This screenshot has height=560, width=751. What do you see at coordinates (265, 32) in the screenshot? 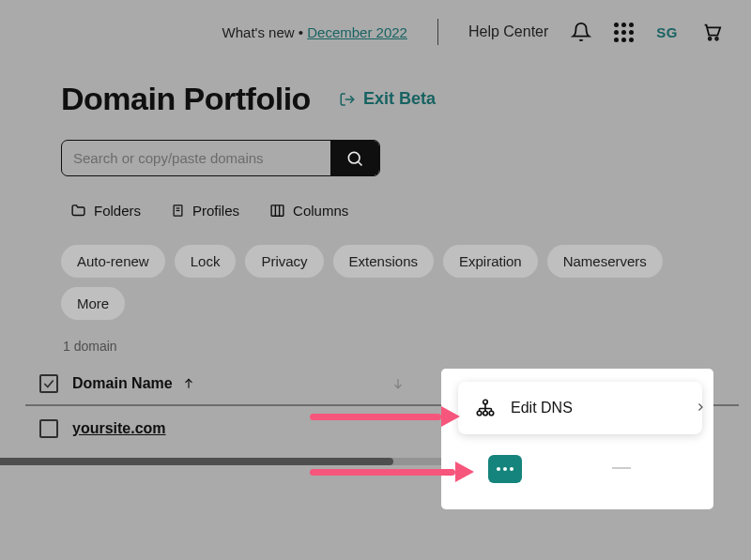
I see `whats-new-prefix: What's new •` at bounding box center [265, 32].